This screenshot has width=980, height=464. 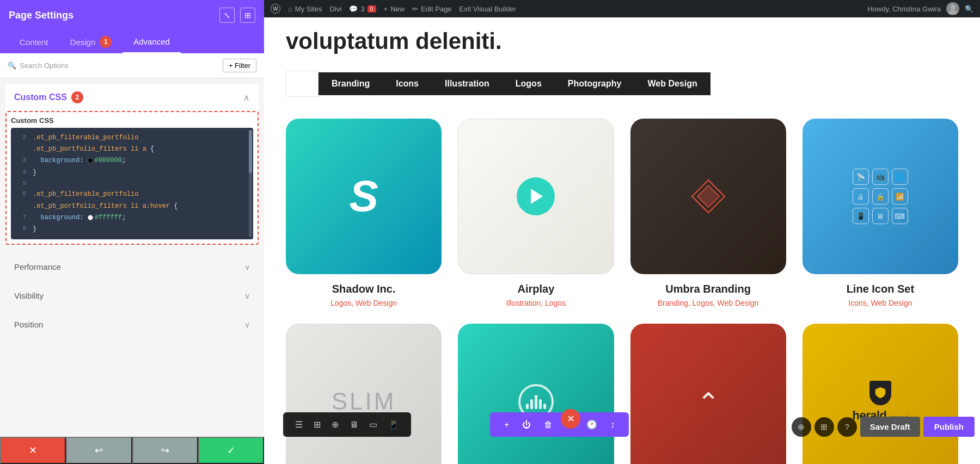 I want to click on li-cell: 🌐, so click(x=900, y=177).